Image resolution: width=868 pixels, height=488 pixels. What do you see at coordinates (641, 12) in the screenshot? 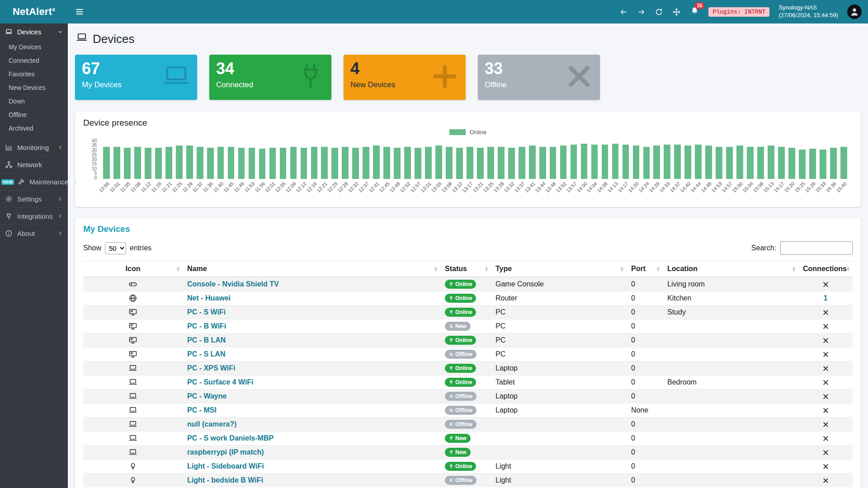
I see `forward-arrow-icon` at bounding box center [641, 12].